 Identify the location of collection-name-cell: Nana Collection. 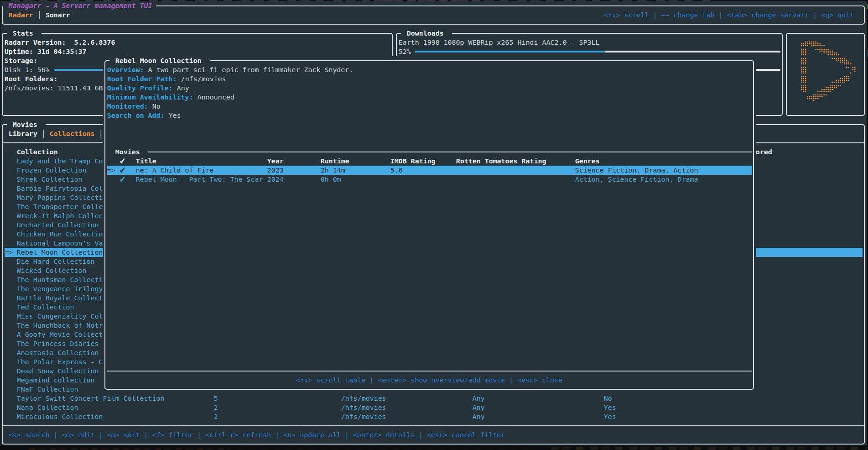
(47, 408).